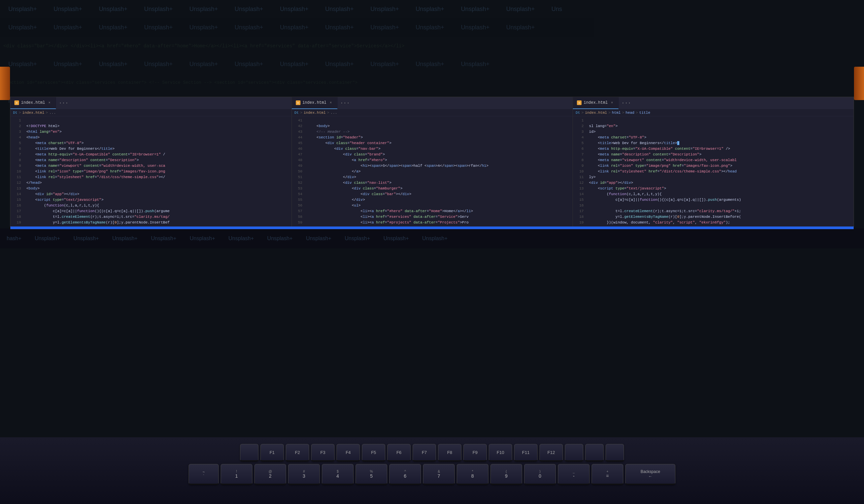 Image resolution: width=864 pixels, height=504 pixels. Describe the element at coordinates (270, 474) in the screenshot. I see `key-2: @ 2` at that location.